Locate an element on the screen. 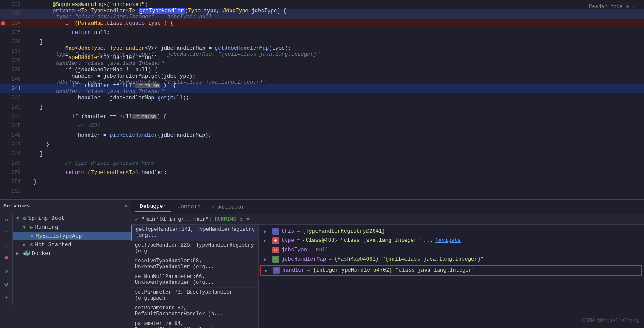  var-handler-arrow: ▶ is located at coordinates (268, 271).